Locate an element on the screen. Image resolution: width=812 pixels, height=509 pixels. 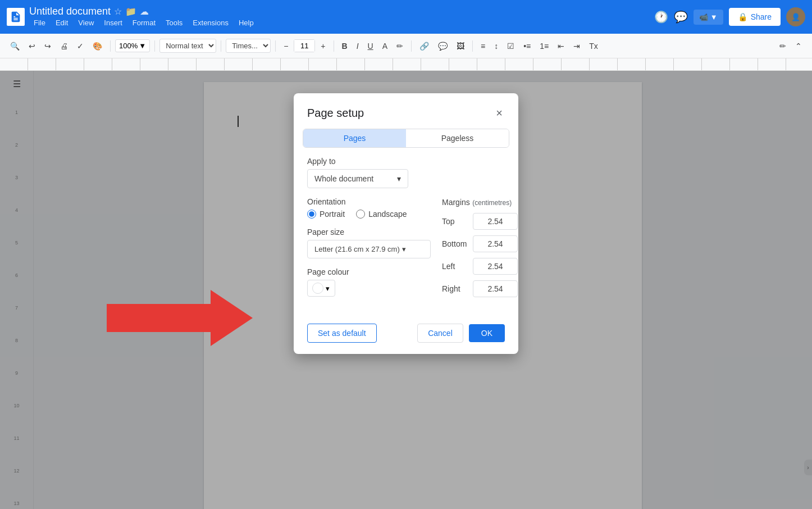
share-button: 🔒 Share is located at coordinates (755, 17).